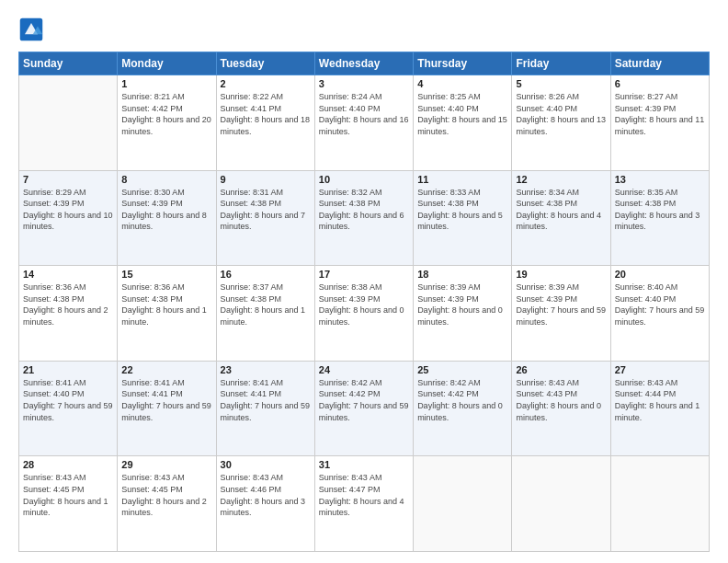 The height and width of the screenshot is (563, 728). Describe the element at coordinates (166, 465) in the screenshot. I see `day-number: 29` at that location.